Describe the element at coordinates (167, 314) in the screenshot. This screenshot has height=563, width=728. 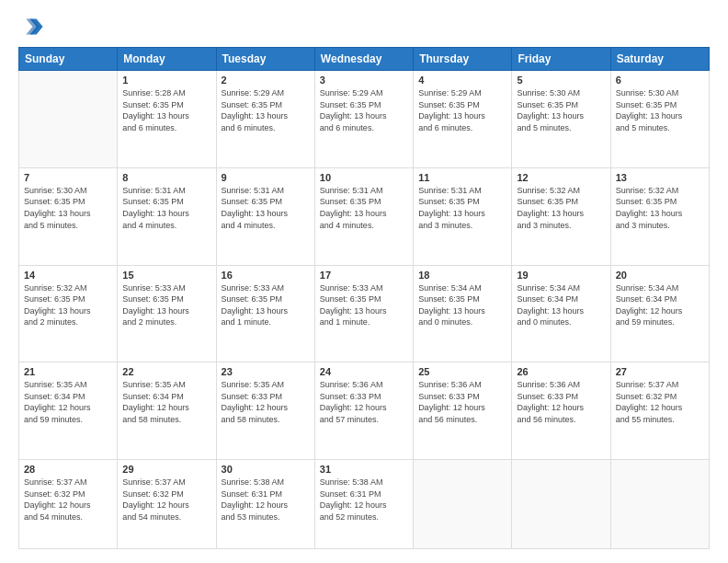
I see `calendar-cell: 15Sunrise: 5:33 AM Sunset: 6:35 PM Dayli…` at that location.